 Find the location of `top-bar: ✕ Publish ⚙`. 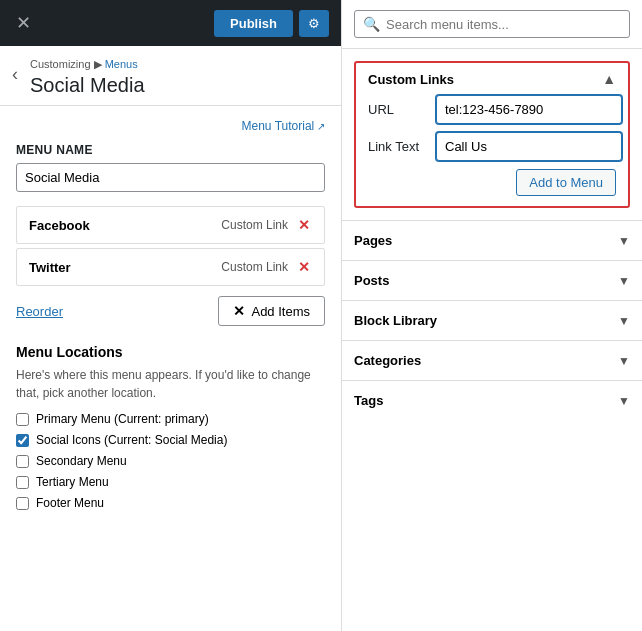

top-bar: ✕ Publish ⚙ is located at coordinates (170, 23).